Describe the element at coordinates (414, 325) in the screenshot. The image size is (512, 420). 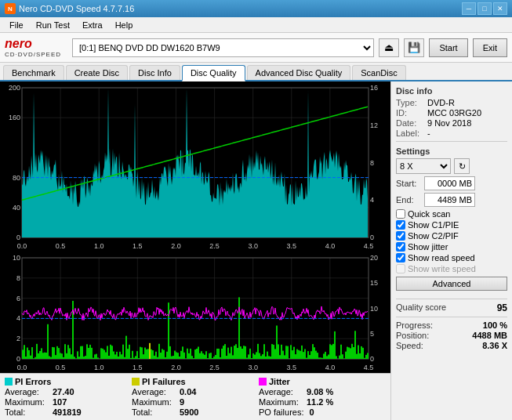
I see `progress-label: Progress:` at that location.